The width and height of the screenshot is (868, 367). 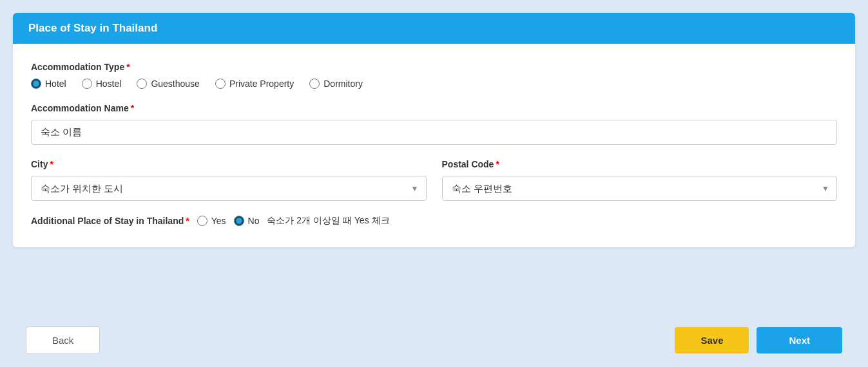 What do you see at coordinates (219, 221) in the screenshot?
I see `radio-additional-yes-label: Yes` at bounding box center [219, 221].